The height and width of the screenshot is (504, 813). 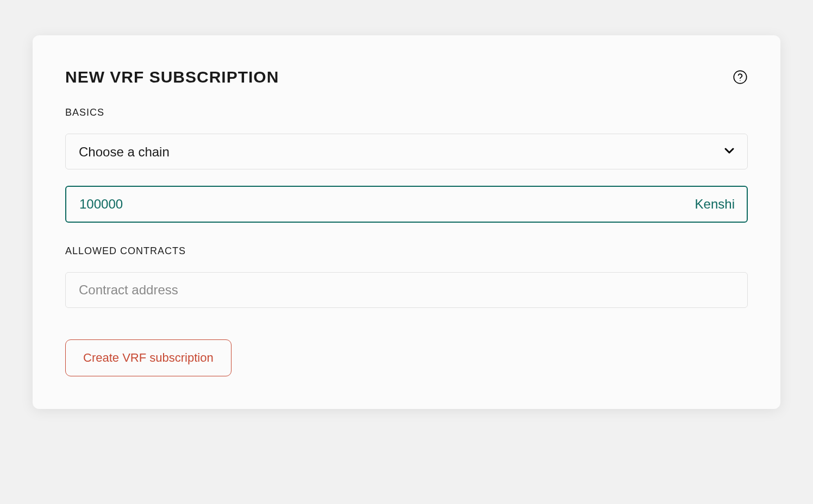 I want to click on amount-input-group: Kenshi, so click(x=406, y=204).